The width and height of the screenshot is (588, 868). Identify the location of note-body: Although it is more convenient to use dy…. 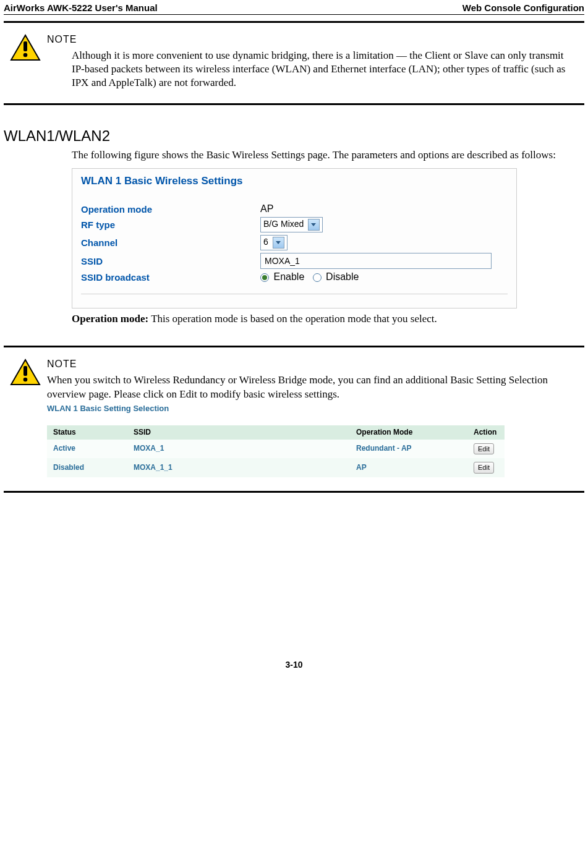
(313, 69).